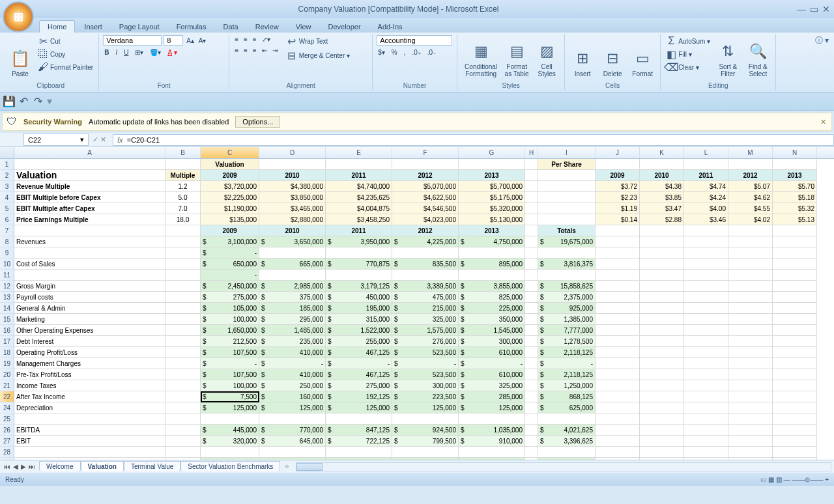 The height and width of the screenshot is (504, 834). What do you see at coordinates (359, 231) in the screenshot?
I see `cell: 2011` at bounding box center [359, 231].